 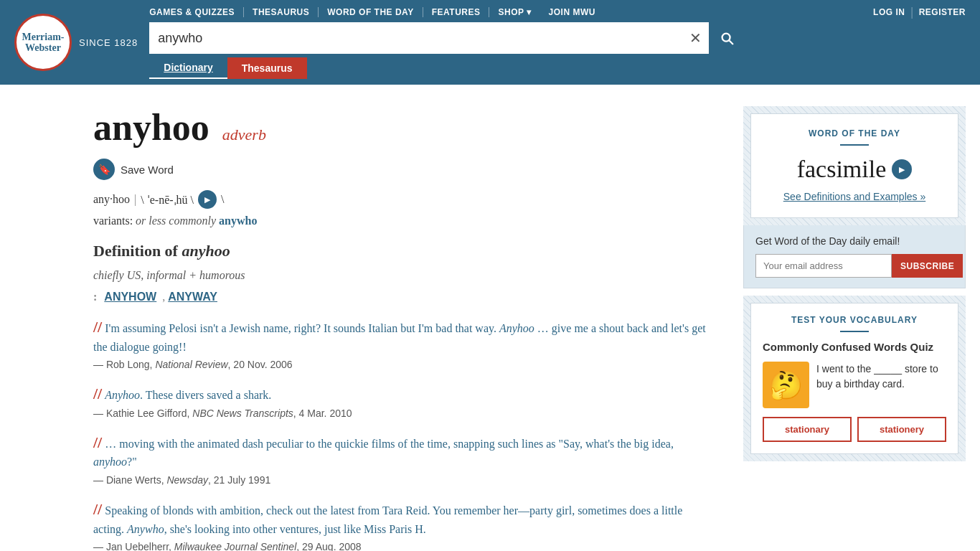 I want to click on save-word-row: 🔖 Save Word, so click(x=404, y=169).